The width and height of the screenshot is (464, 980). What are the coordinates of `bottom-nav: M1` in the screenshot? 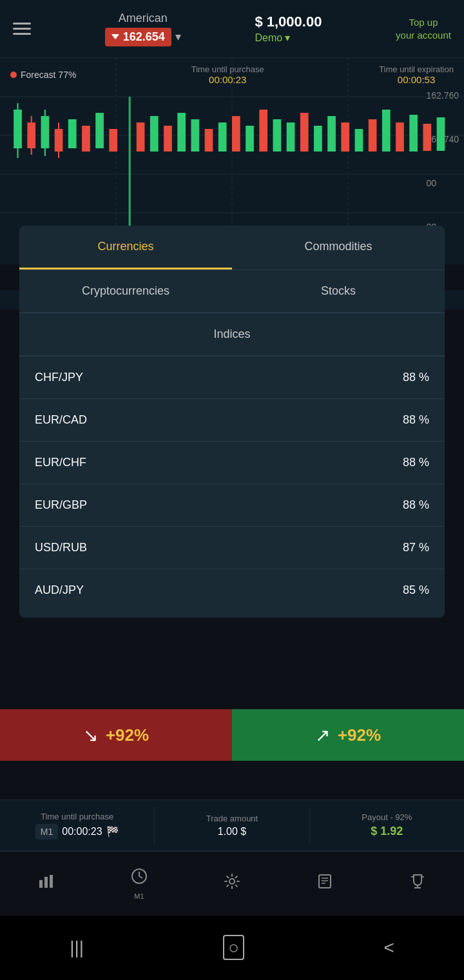 It's located at (232, 883).